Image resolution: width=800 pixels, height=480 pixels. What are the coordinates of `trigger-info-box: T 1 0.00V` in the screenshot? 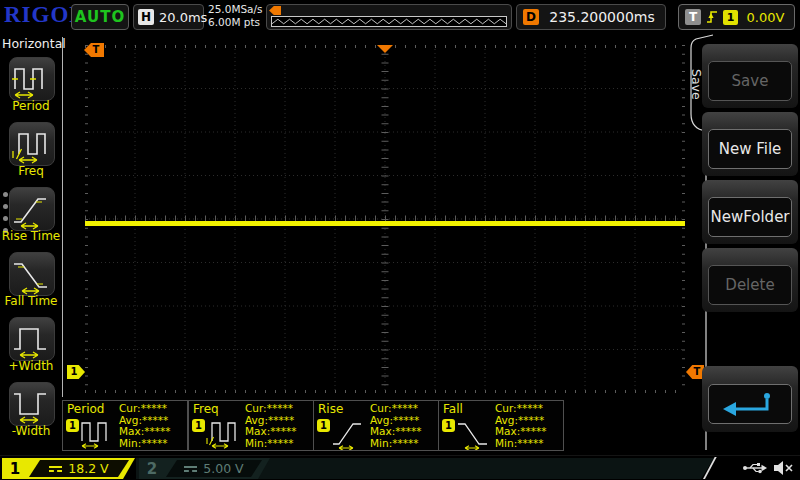 It's located at (736, 17).